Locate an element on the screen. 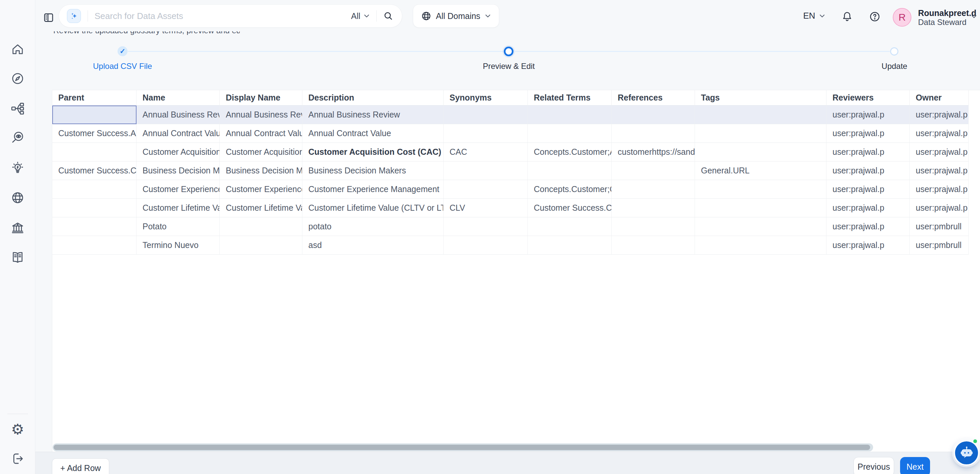  table-cell-r4-description: Customer Experience Management is located at coordinates (373, 189).